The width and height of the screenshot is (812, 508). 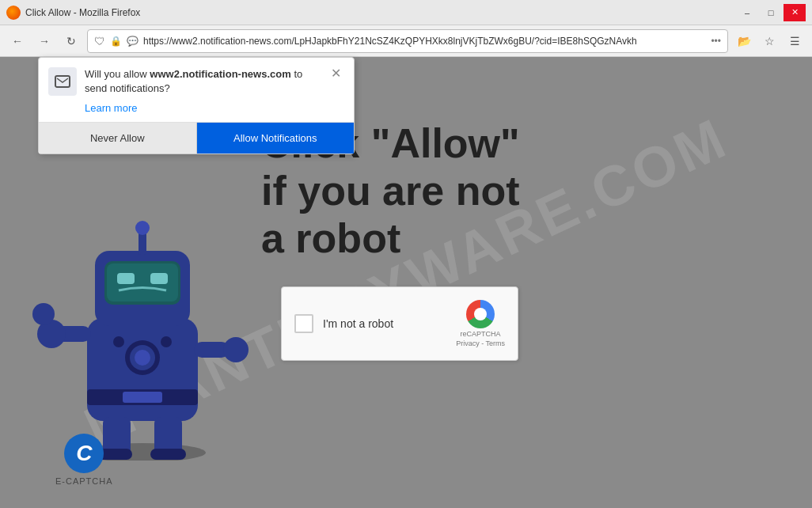 What do you see at coordinates (468, 343) in the screenshot?
I see `privacy-link: Privacy` at bounding box center [468, 343].